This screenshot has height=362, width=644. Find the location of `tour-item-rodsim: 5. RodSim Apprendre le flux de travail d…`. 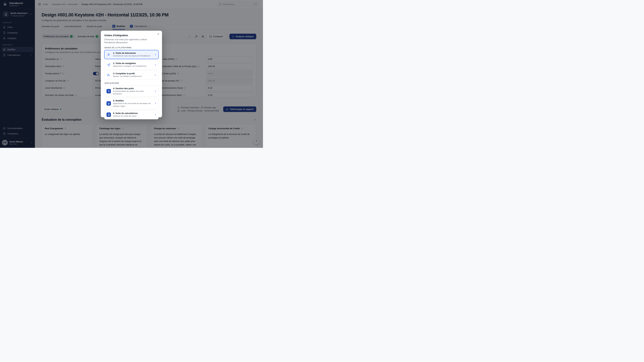

tour-item-rodsim: 5. RodSim Apprendre le flux de travail d… is located at coordinates (132, 103).